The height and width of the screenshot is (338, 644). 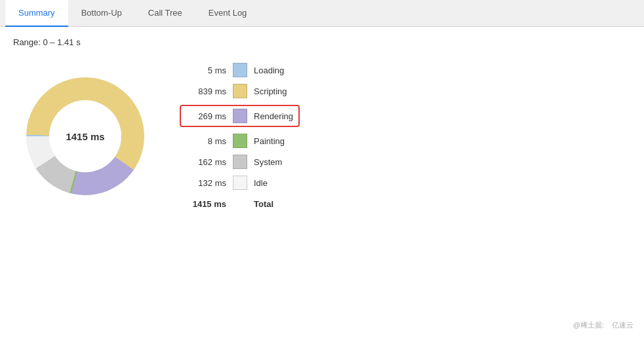 I want to click on legend-value-idle: 132 ms, so click(x=205, y=183).